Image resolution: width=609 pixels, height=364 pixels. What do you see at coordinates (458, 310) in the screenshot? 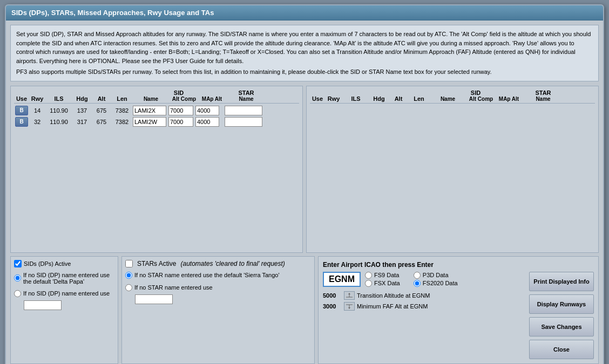
I see `airport-section: Enter Airport ICAO then press Enter FS9 …` at bounding box center [458, 310].